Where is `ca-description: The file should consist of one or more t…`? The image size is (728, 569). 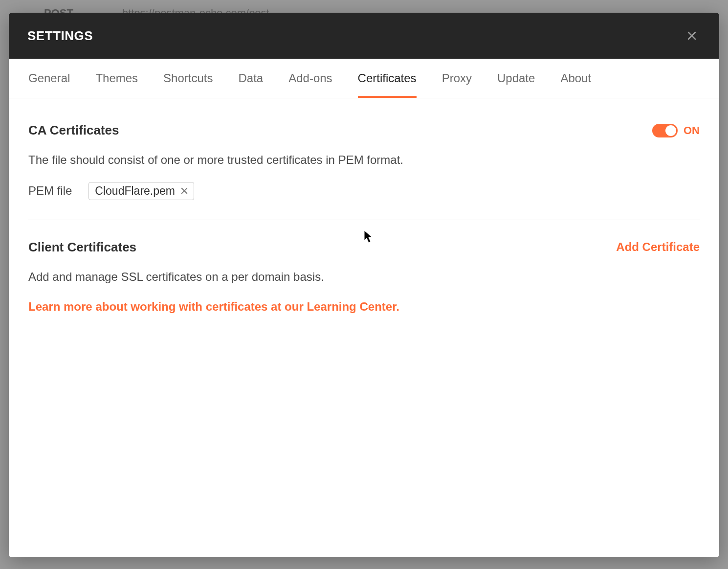
ca-description: The file should consist of one or more t… is located at coordinates (364, 160).